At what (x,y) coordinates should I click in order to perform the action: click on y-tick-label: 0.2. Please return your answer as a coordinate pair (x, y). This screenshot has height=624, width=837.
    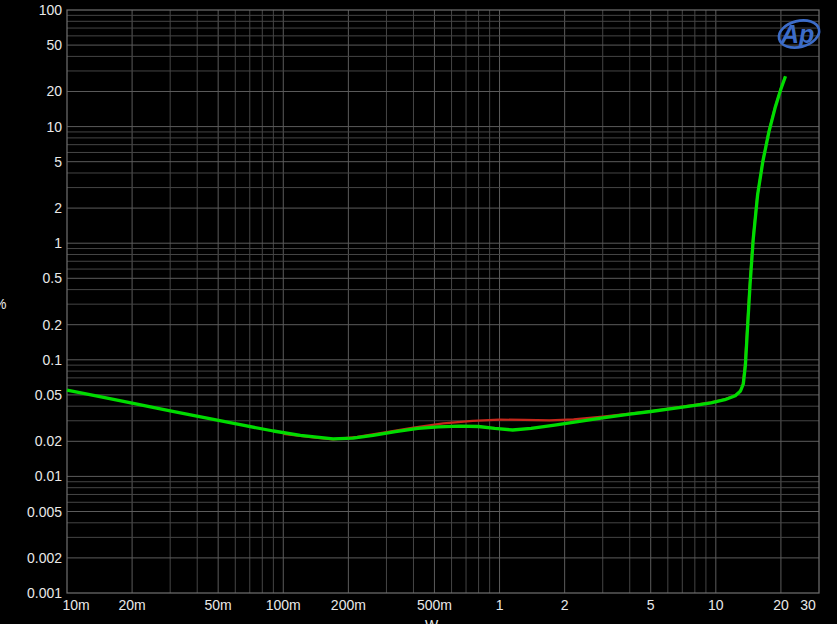
    Looking at the image, I should click on (53, 325).